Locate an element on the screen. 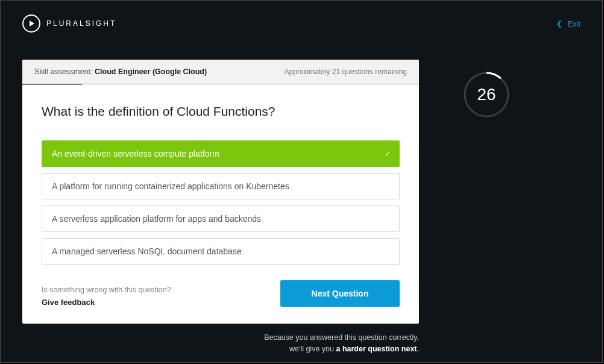 This screenshot has width=604, height=364. exit-label: Exit is located at coordinates (574, 24).